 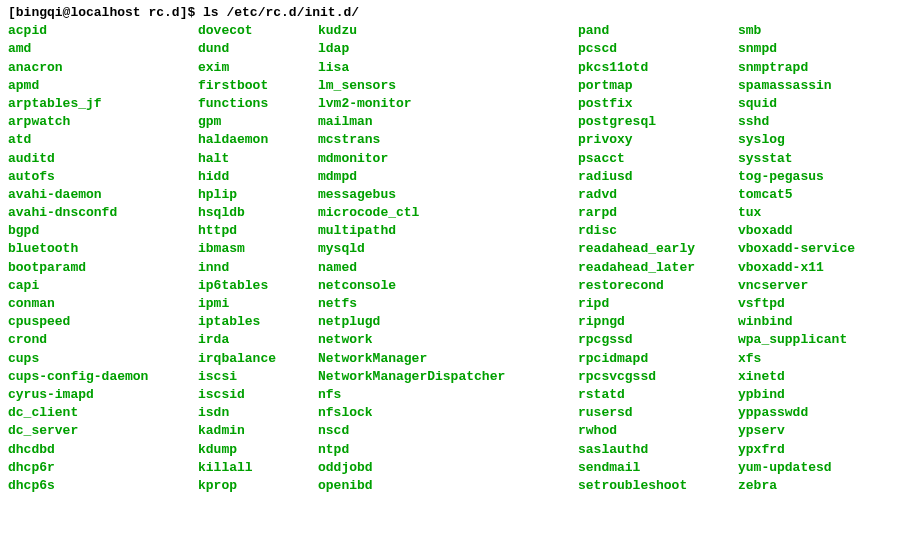 What do you see at coordinates (258, 122) in the screenshot?
I see `listing-entry: gpm` at bounding box center [258, 122].